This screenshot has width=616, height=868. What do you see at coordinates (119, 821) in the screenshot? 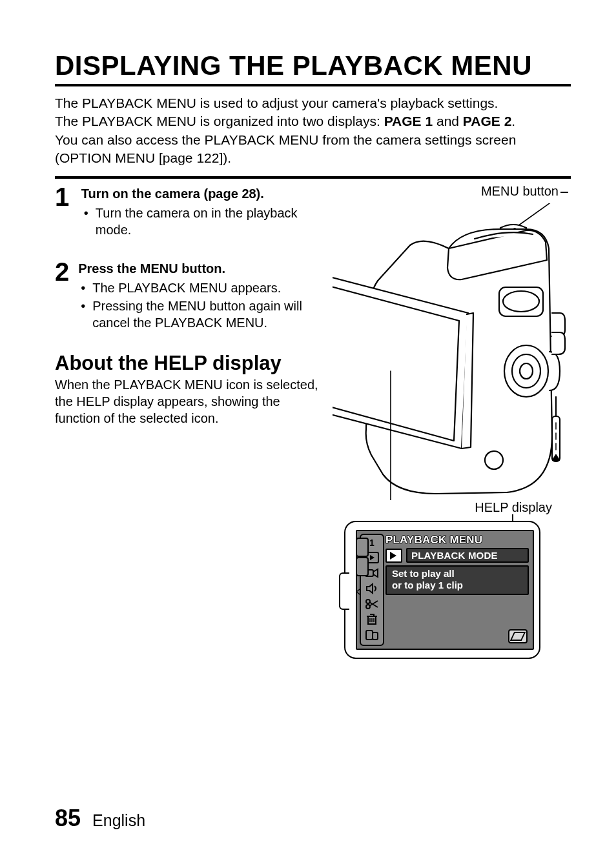
I see `footer-language: English` at bounding box center [119, 821].